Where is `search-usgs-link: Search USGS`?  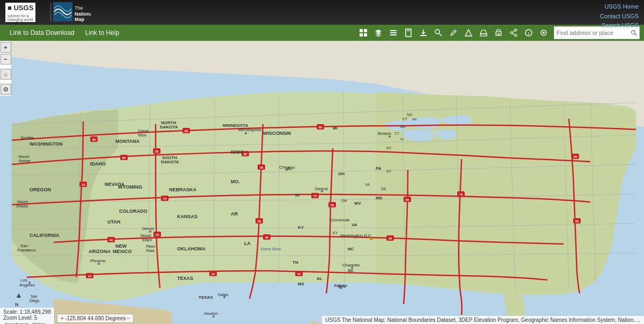 search-usgs-link: Search USGS is located at coordinates (619, 26).